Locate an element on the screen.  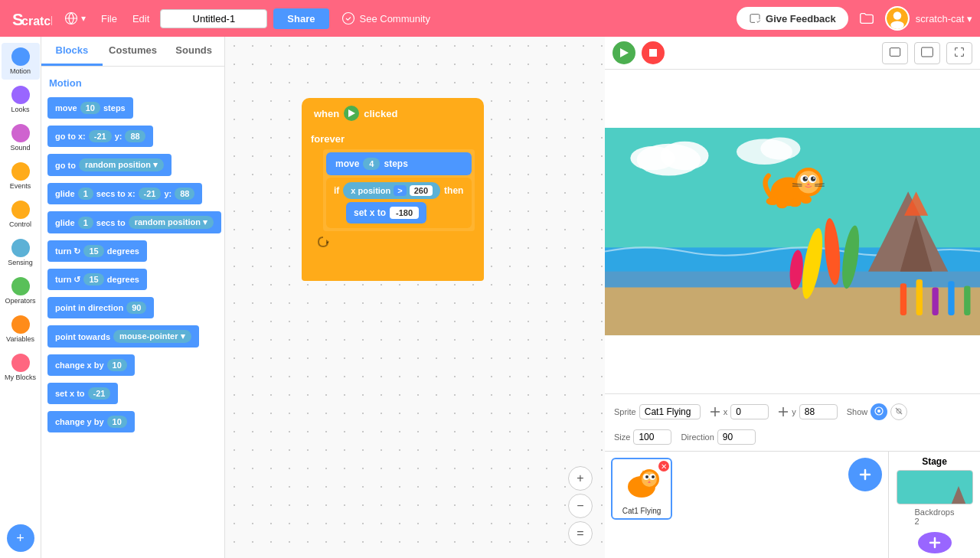
show-visible-button is located at coordinates (879, 412).